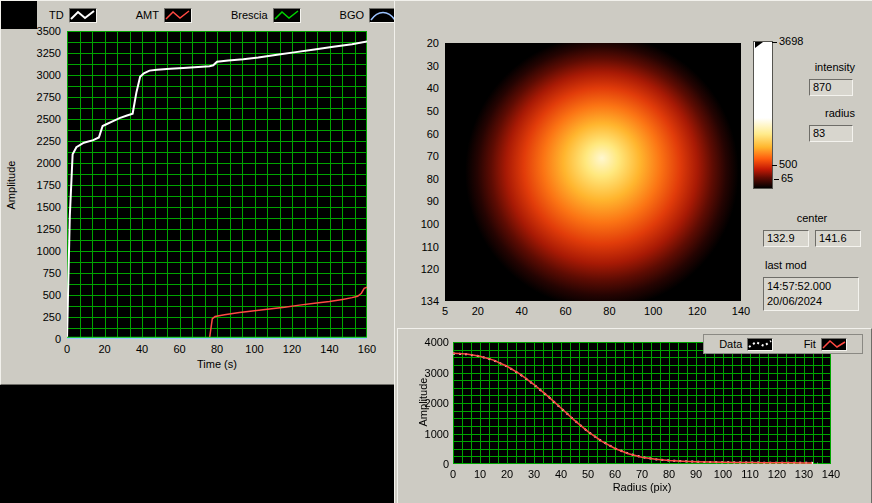 Image resolution: width=872 pixels, height=503 pixels. I want to click on legend-label-data: Data, so click(730, 344).